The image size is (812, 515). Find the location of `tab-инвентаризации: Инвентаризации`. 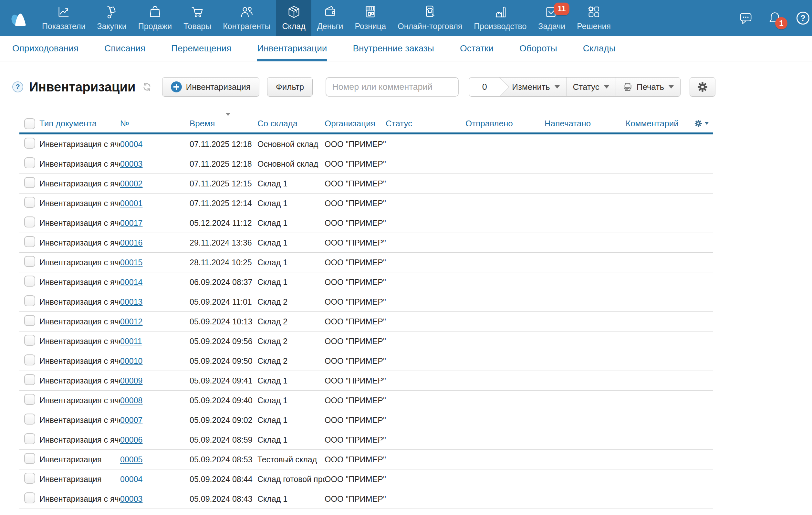

tab-инвентаризации: Инвентаризации is located at coordinates (292, 49).